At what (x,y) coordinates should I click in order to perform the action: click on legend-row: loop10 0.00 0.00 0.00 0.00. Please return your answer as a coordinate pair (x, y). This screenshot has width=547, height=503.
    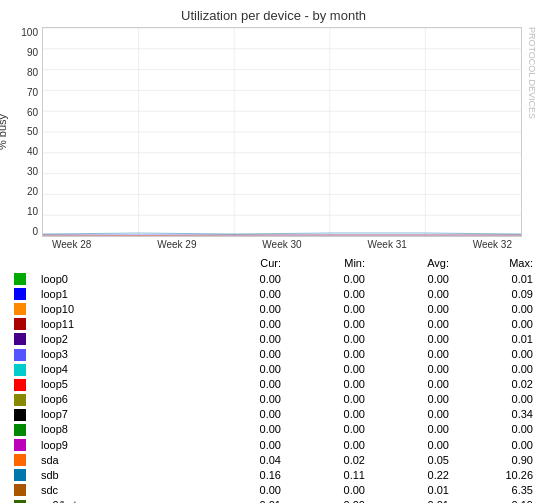
    Looking at the image, I should click on (274, 308).